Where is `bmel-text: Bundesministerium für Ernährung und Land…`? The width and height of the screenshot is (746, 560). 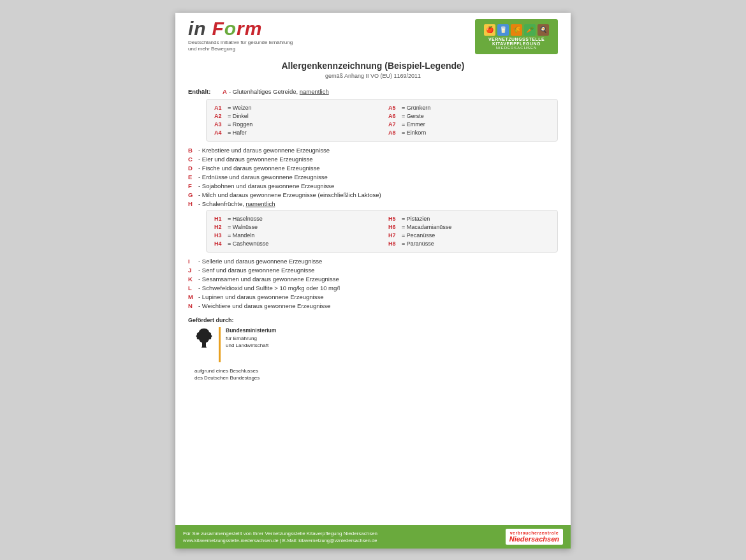 bmel-text: Bundesministerium für Ernährung und Land… is located at coordinates (251, 338).